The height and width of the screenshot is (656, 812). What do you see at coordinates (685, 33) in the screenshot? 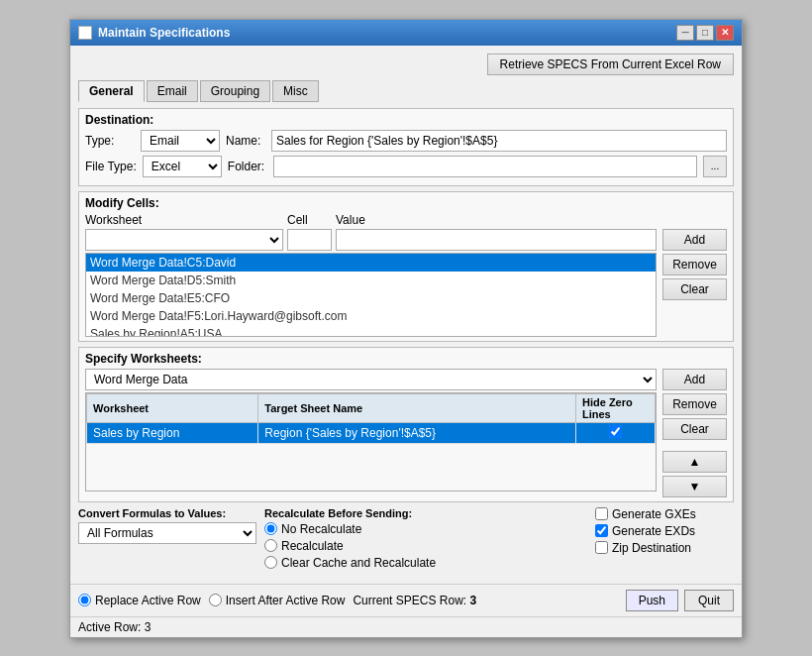
I see `minimize-button: ─` at bounding box center [685, 33].